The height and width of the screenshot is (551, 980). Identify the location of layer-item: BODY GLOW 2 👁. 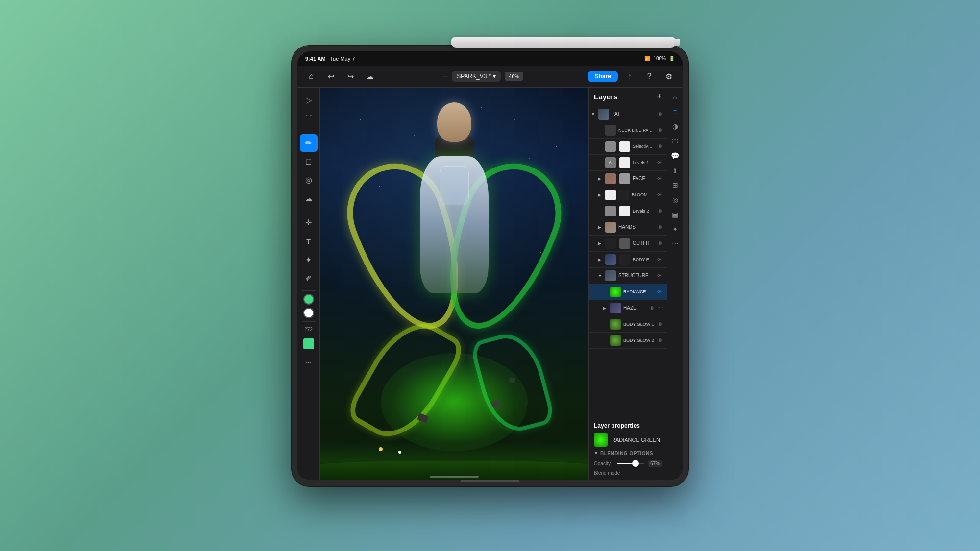
(628, 341).